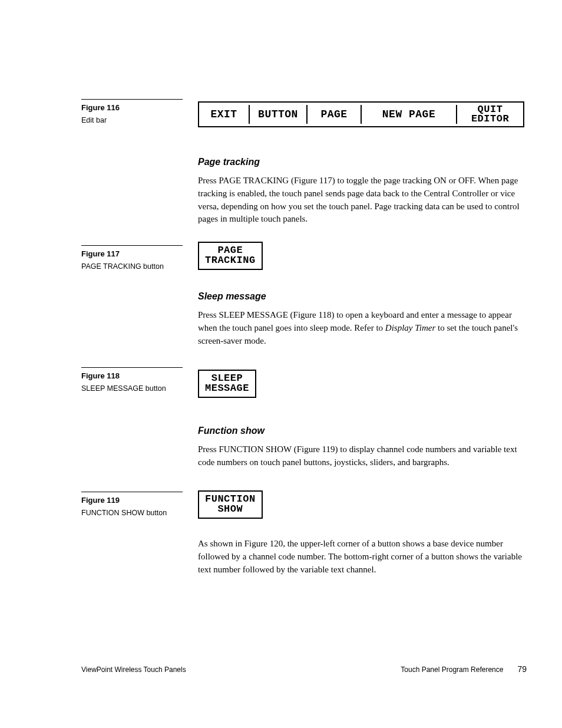 The width and height of the screenshot is (562, 728). Describe the element at coordinates (361, 431) in the screenshot. I see `heading-function-show: Function show` at that location.